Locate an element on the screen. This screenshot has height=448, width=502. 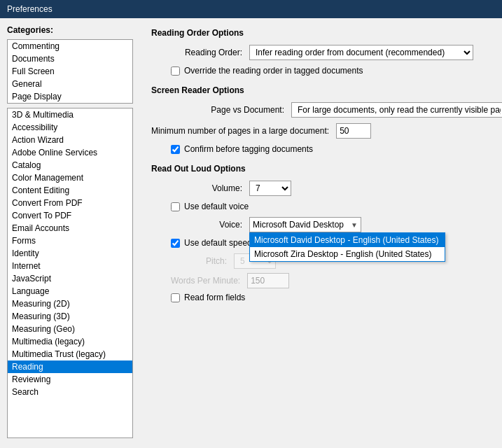
sidebar-item-search: Search is located at coordinates (70, 392).